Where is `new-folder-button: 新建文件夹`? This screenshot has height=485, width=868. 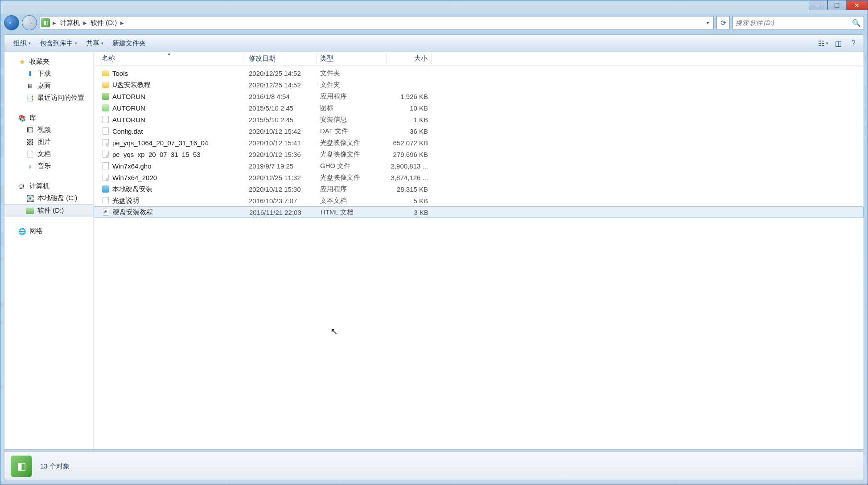
new-folder-button: 新建文件夹 is located at coordinates (129, 44).